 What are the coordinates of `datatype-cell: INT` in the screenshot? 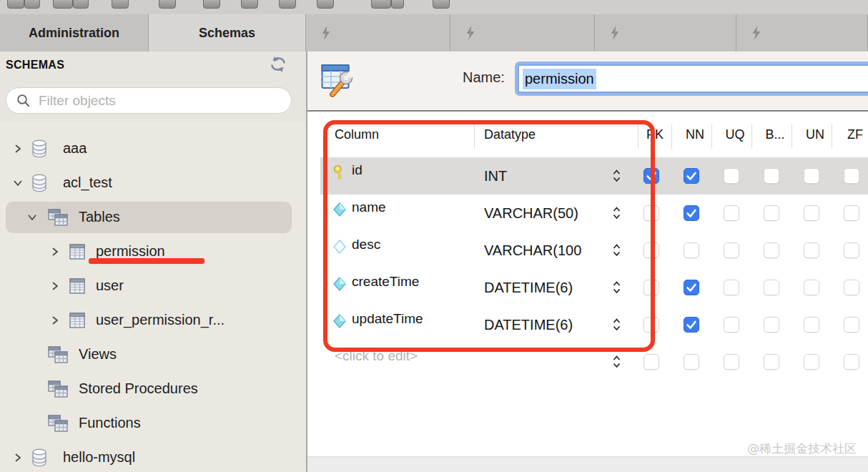 It's located at (547, 176).